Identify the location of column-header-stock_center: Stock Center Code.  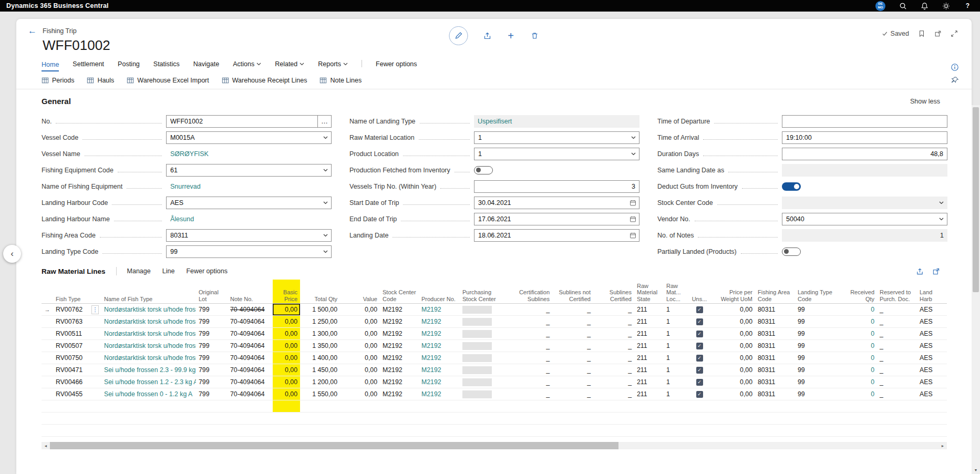
(399, 295).